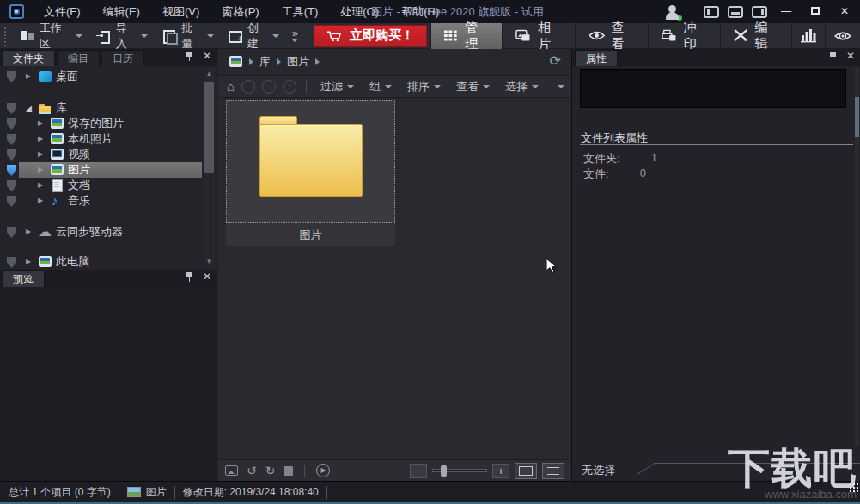 The height and width of the screenshot is (504, 860). I want to click on workspace-label: 工作区, so click(55, 36).